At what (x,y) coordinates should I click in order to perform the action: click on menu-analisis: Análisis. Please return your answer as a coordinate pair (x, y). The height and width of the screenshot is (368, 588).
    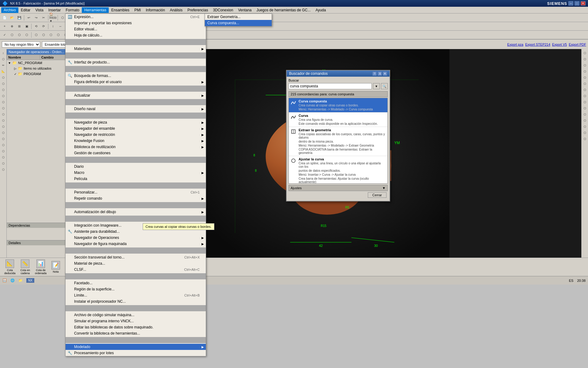
    Looking at the image, I should click on (176, 10).